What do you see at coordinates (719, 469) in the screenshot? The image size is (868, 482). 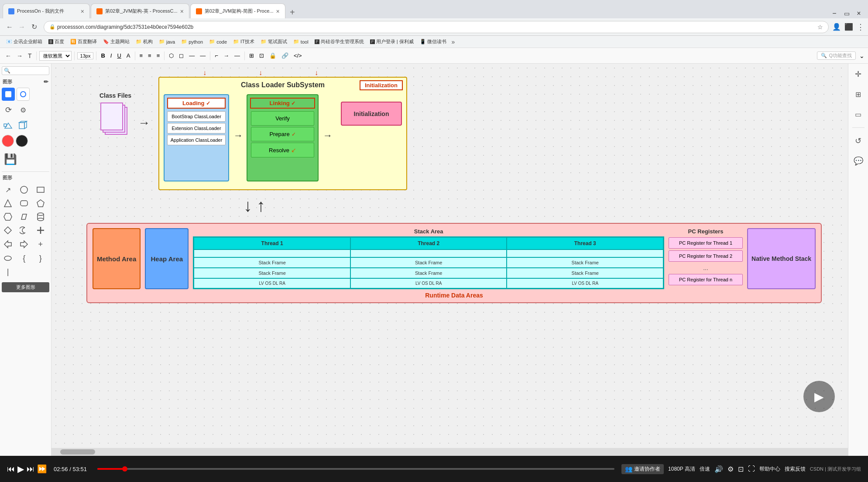 I see `volume-icon: 🔊` at bounding box center [719, 469].